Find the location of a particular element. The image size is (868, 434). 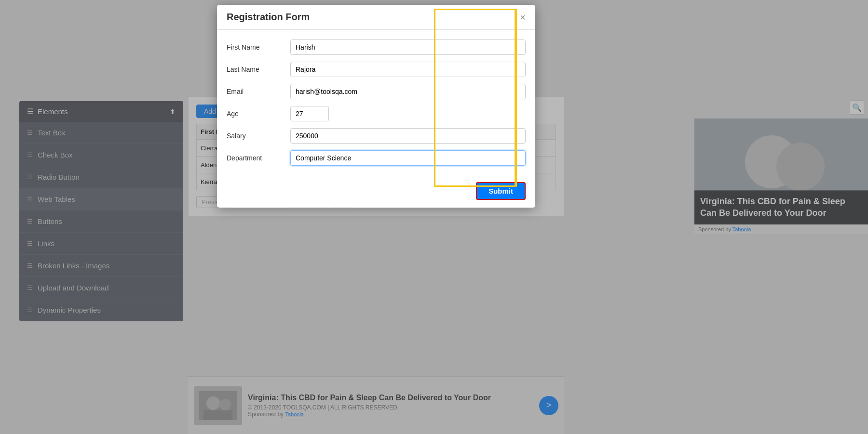

label-firstname: First Name is located at coordinates (256, 47).